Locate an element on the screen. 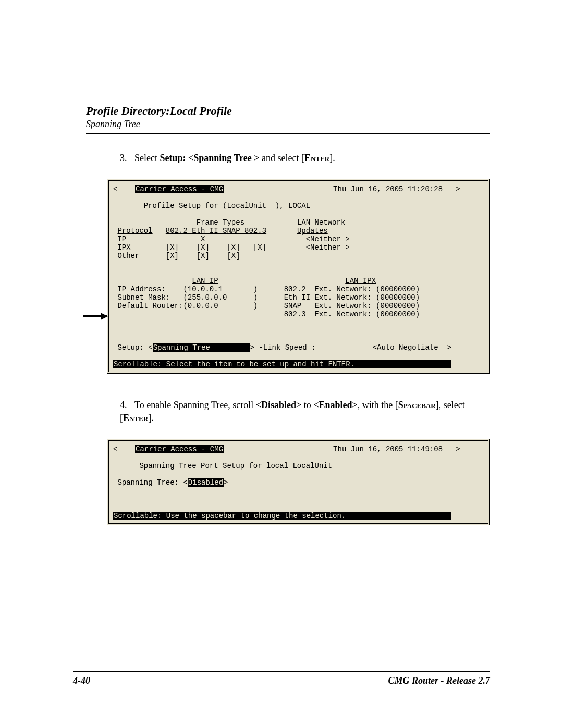  step-number-4: 4. is located at coordinates (127, 405).